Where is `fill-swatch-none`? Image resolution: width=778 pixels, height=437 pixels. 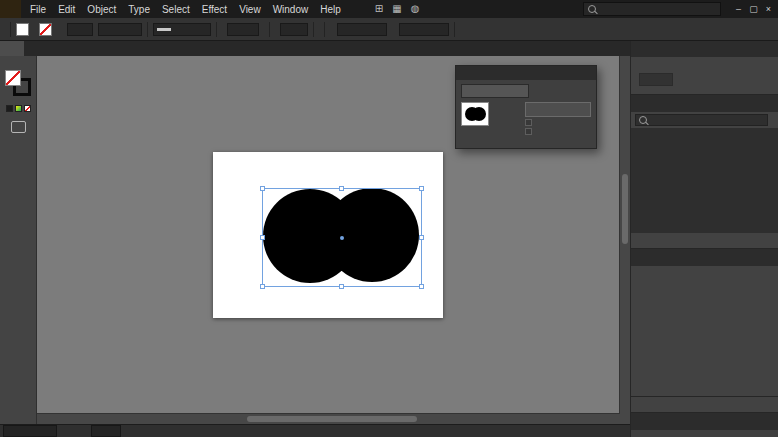
fill-swatch-none is located at coordinates (13, 78).